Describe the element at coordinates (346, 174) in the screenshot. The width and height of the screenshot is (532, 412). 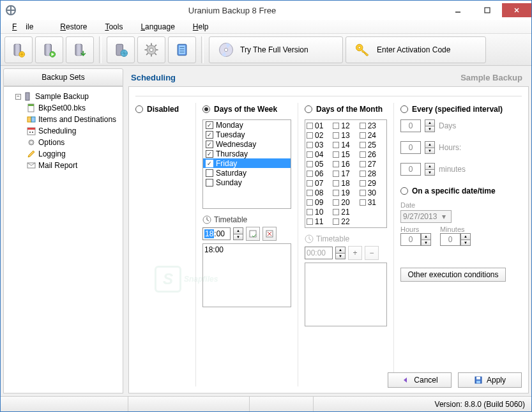
I see `monthday-17: 17` at that location.